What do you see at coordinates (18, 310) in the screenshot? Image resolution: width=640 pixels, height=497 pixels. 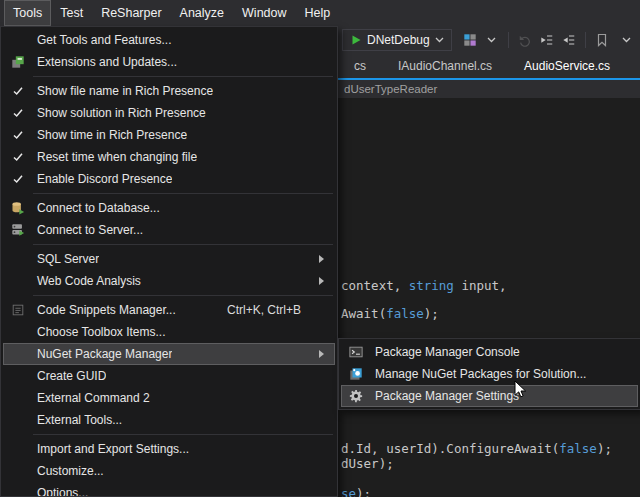 I see `snippets-icon` at bounding box center [18, 310].